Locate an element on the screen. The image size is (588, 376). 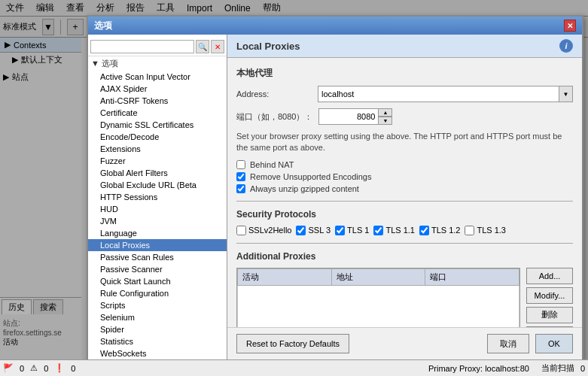
local-proxy-section-title: 本地代理 is located at coordinates (405, 74).